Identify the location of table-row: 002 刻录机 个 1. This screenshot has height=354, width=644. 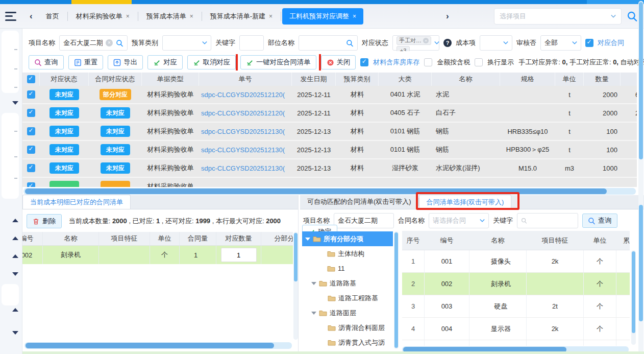
(158, 255).